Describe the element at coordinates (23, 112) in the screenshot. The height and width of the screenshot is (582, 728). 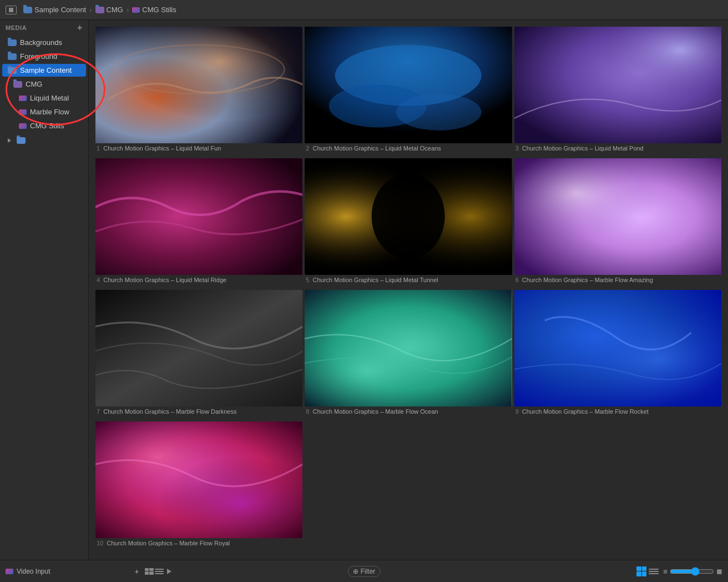
I see `media-icon-marble-flow` at that location.